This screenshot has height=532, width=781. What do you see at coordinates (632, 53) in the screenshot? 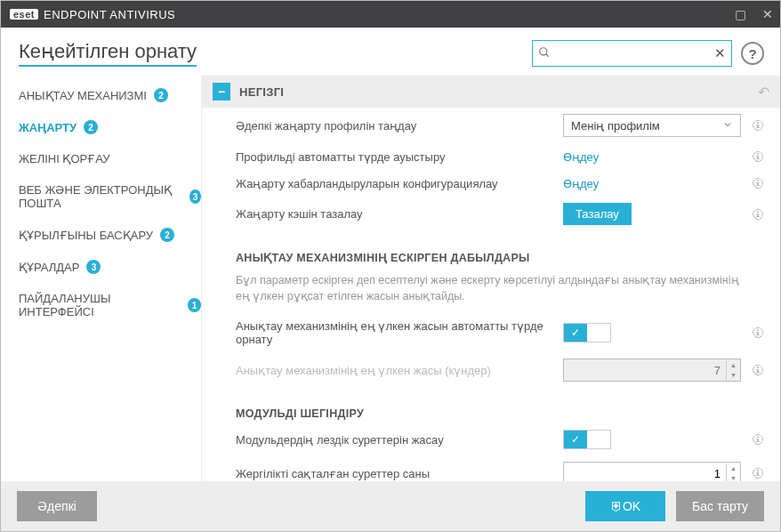
I see `search-box: ✕` at bounding box center [632, 53].